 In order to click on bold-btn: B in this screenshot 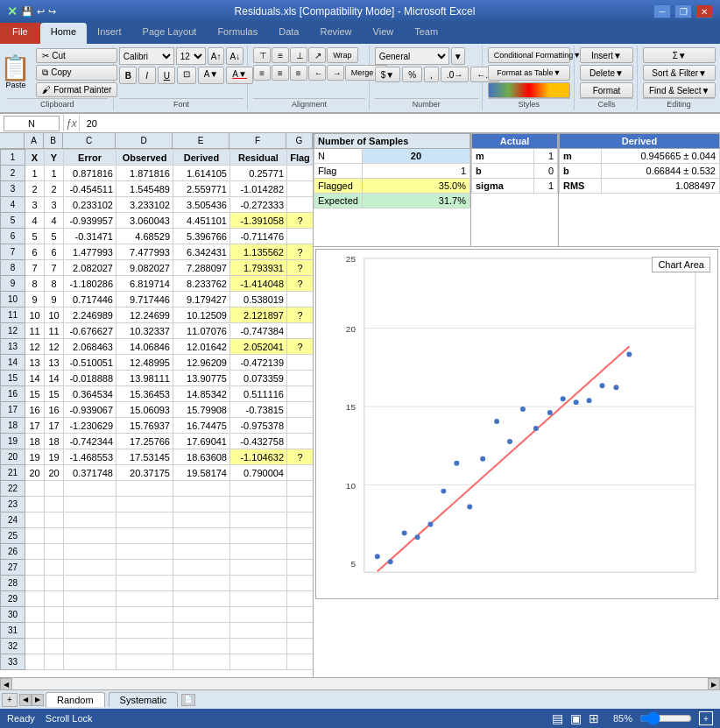, I will do `click(128, 75)`.